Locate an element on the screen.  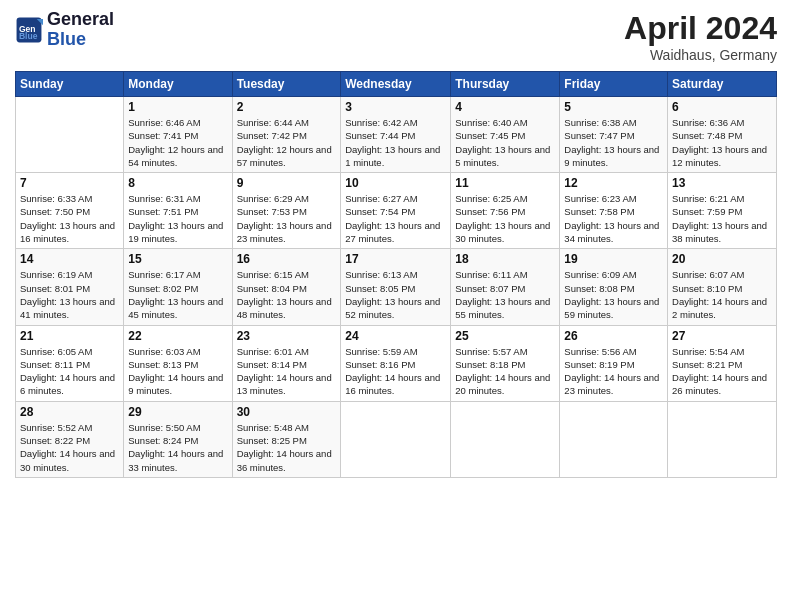
day-cell: 9 Sunrise: 6:29 AMSunset: 7:53 PMDayligh… is located at coordinates (286, 211).